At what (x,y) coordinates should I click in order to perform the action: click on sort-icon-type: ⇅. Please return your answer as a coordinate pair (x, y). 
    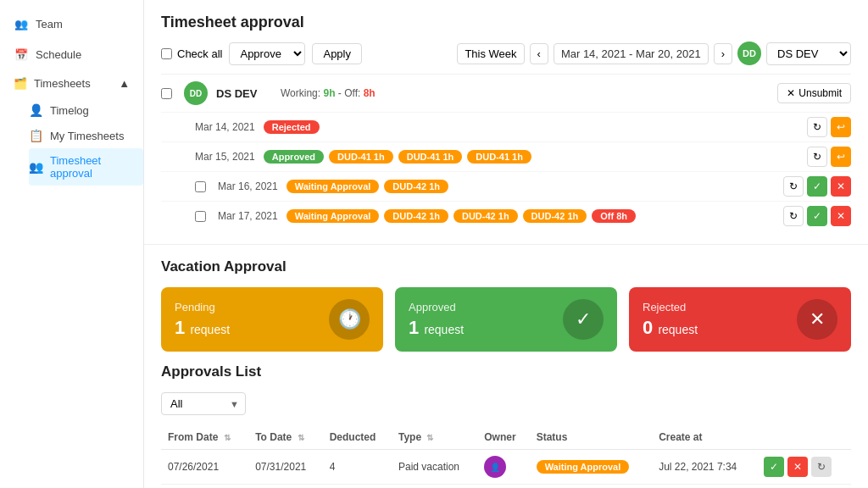
    Looking at the image, I should click on (430, 437).